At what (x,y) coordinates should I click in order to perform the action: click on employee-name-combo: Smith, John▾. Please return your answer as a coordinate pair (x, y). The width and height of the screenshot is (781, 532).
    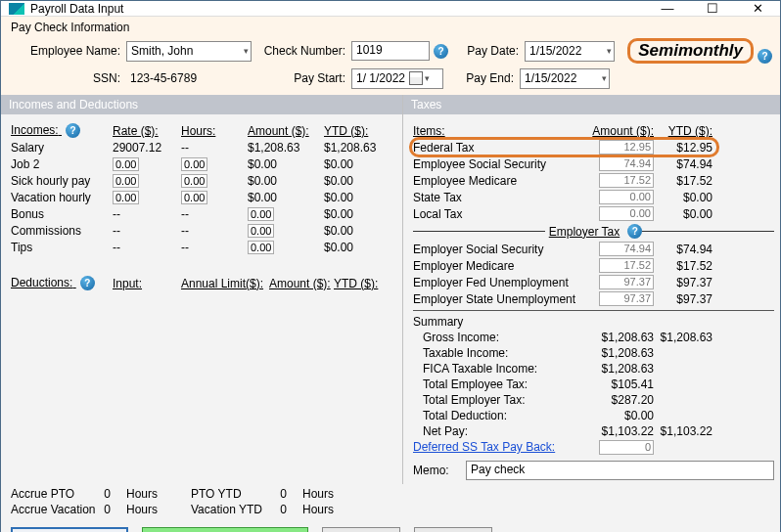
    Looking at the image, I should click on (189, 51).